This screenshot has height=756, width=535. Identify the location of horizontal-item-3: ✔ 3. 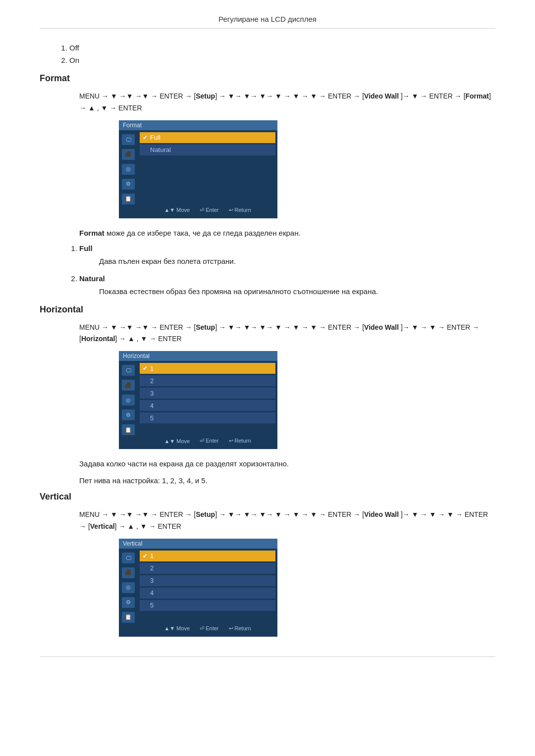
(208, 393).